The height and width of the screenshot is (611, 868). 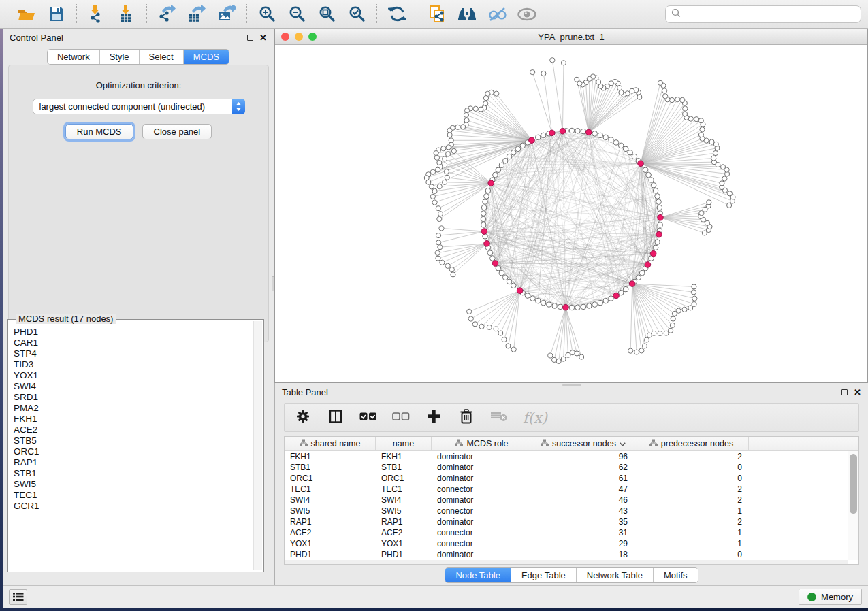 I want to click on mcds-result-item: TID3, so click(x=131, y=365).